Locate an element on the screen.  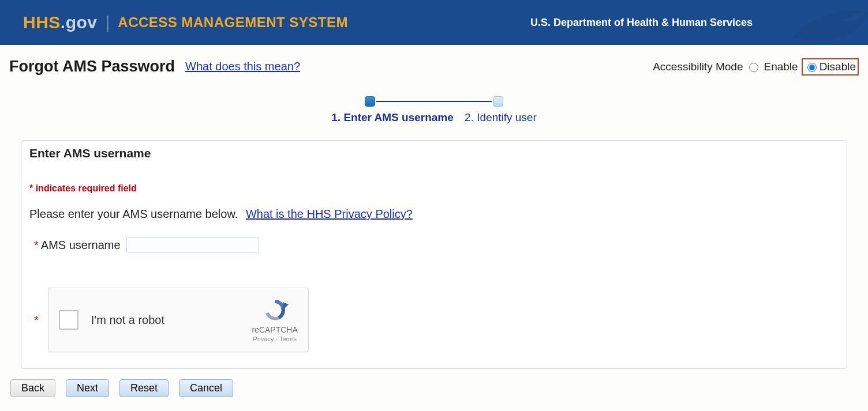
accessibility-label: Accessibility Mode is located at coordinates (698, 67).